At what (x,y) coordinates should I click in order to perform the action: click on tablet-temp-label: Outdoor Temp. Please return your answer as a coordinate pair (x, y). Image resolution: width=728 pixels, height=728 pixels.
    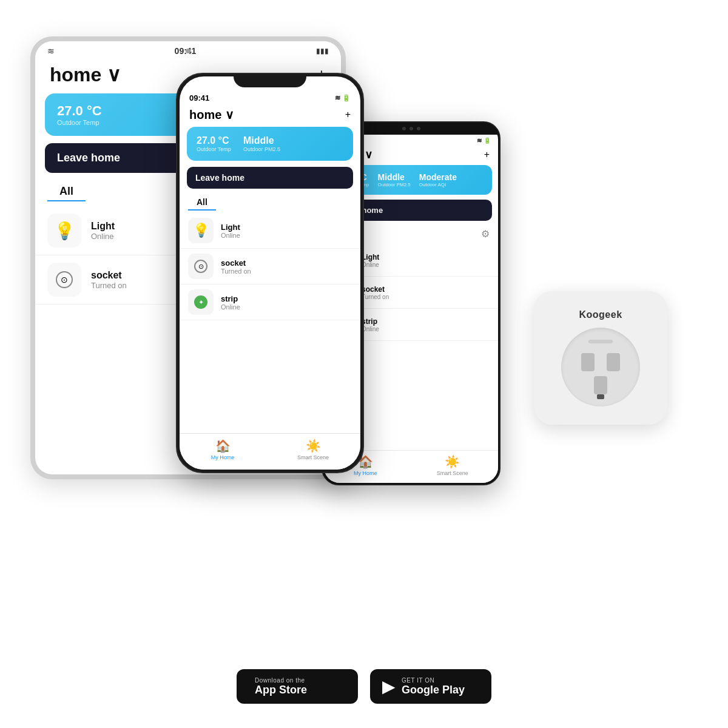
    Looking at the image, I should click on (79, 123).